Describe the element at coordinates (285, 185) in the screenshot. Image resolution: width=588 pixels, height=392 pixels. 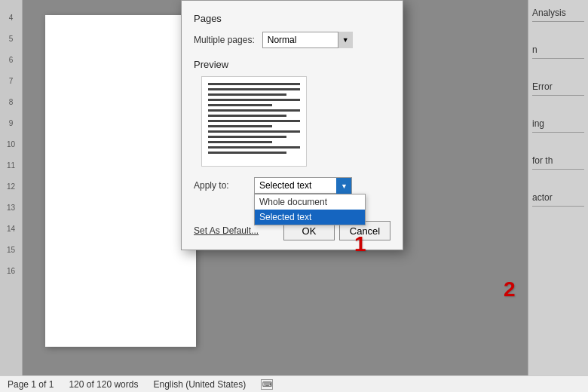
I see `apply-to-value: Selected text` at that location.